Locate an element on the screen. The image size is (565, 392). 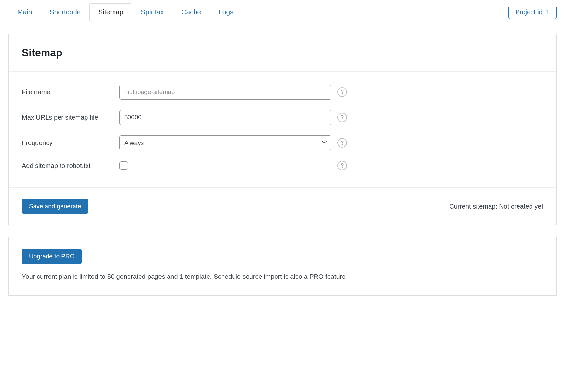
row-file-name: File name ? is located at coordinates (282, 92).